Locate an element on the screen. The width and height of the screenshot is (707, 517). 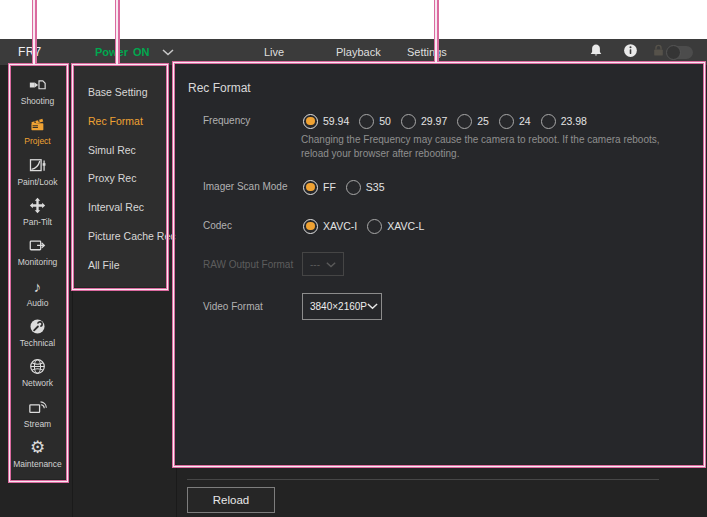
codec-label: Codec is located at coordinates (218, 226).